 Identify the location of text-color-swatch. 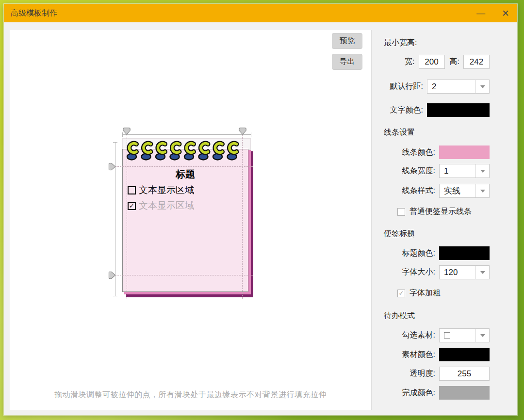
(458, 110).